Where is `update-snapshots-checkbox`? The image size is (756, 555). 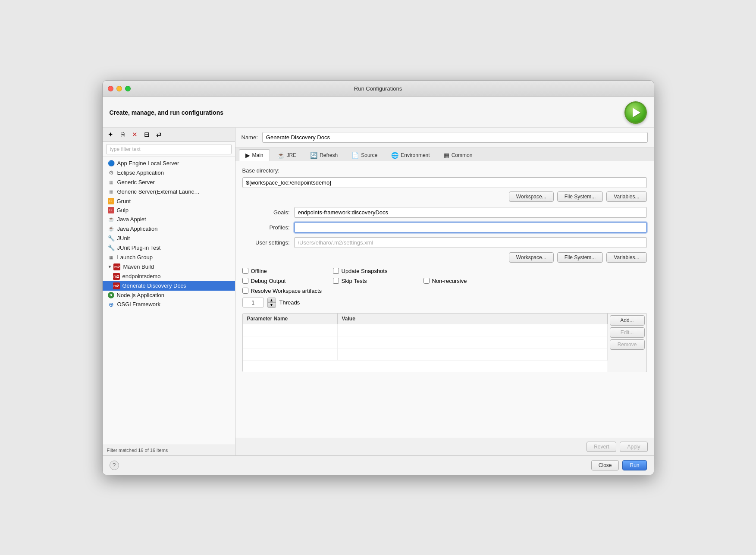 update-snapshots-checkbox is located at coordinates (336, 271).